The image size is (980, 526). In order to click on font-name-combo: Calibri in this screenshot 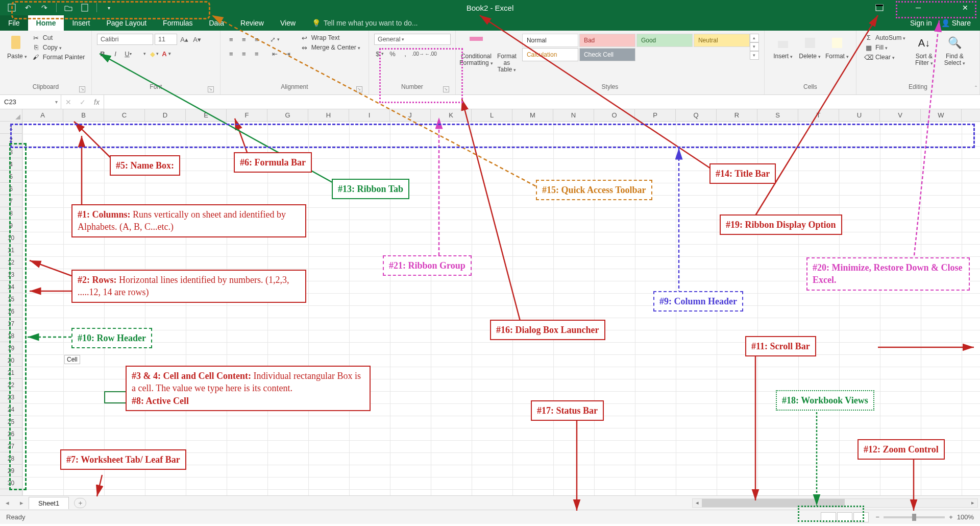, I will do `click(125, 39)`.